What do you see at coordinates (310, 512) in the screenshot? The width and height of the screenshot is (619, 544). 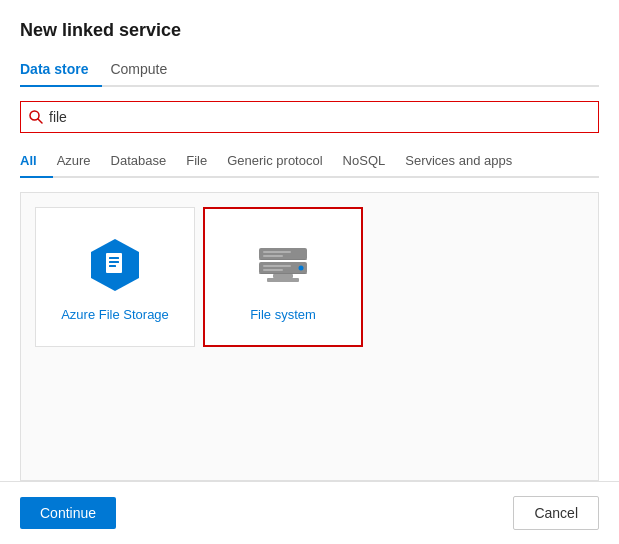 I see `footer: Continue Cancel` at bounding box center [310, 512].